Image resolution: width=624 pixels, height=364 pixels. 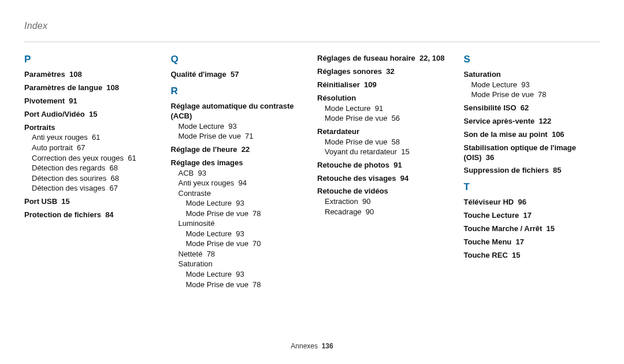 I want to click on index-entry: Paramètres 108, so click(x=92, y=75).